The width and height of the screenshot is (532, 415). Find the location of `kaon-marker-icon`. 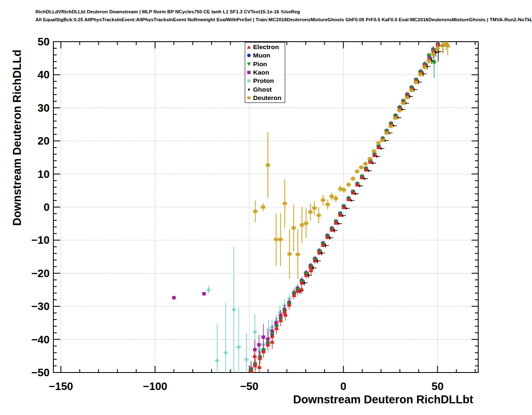

kaon-marker-icon is located at coordinates (249, 72).